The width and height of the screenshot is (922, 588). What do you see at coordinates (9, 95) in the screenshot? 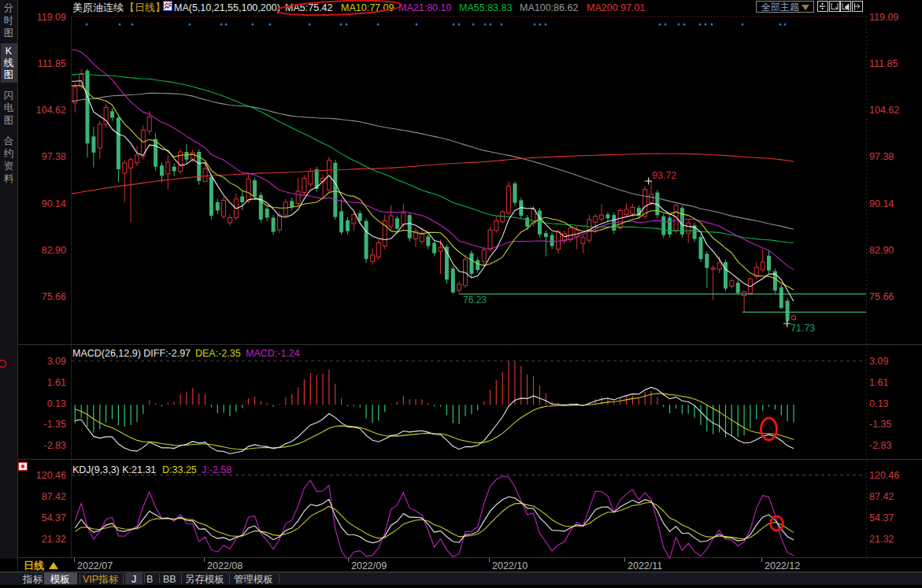
I see `svg-text: 闪` at bounding box center [9, 95].